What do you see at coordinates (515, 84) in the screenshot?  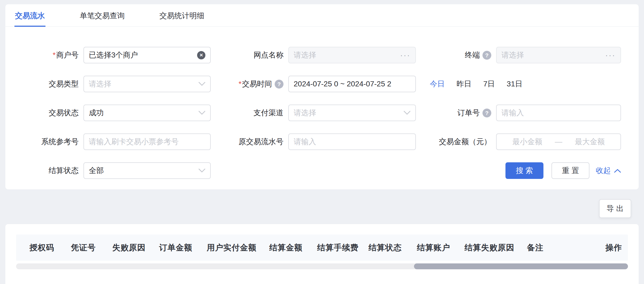 I see `quick-range-link: 31日` at bounding box center [515, 84].